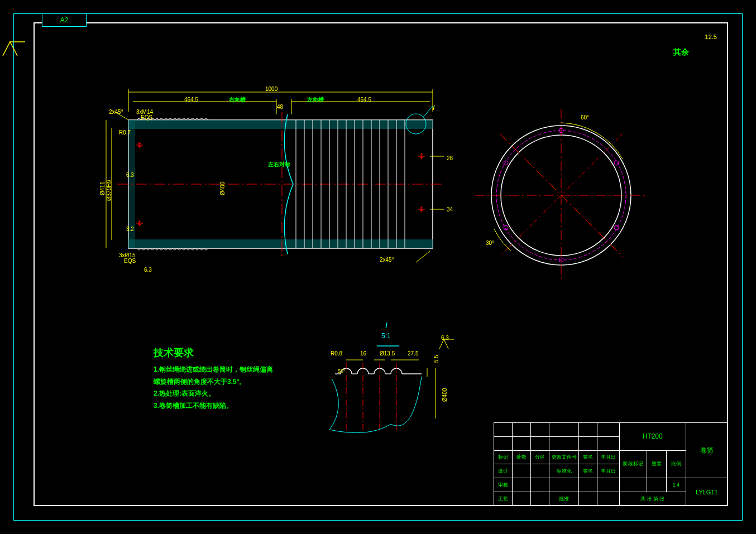  Describe the element at coordinates (707, 451) in the screenshot. I see `tb-part-name: 卷筒` at that location.